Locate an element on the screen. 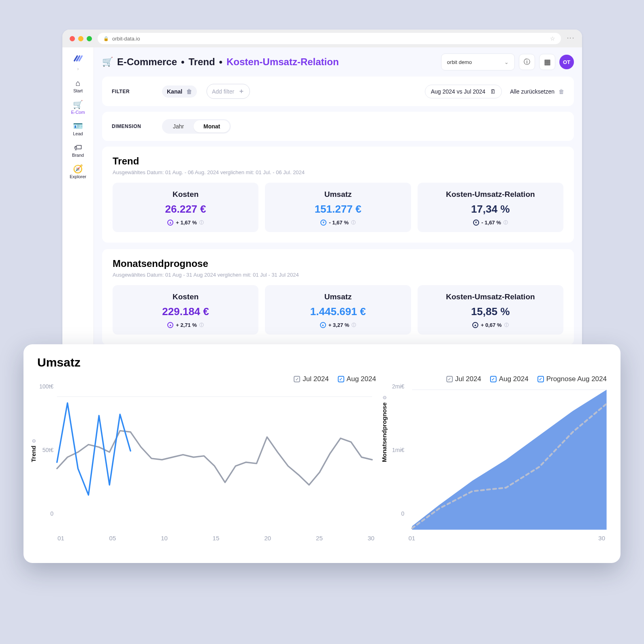  x-axis-ticks: 0130 is located at coordinates (497, 538).